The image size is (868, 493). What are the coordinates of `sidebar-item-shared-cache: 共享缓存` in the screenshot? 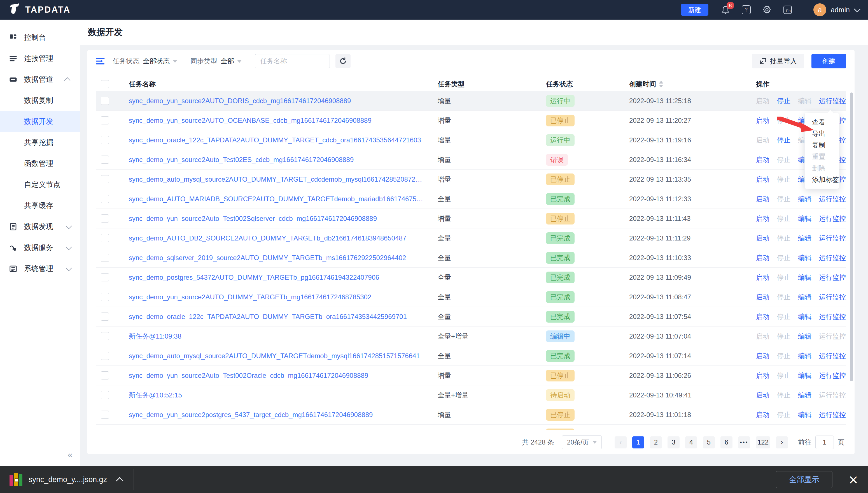 It's located at (40, 206).